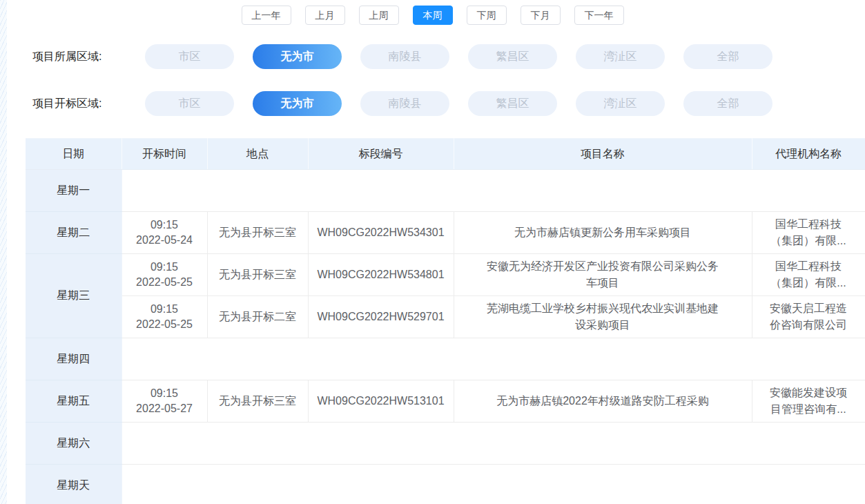 This screenshot has width=865, height=504. What do you see at coordinates (445, 191) in the screenshot?
I see `table-row: 星期一` at bounding box center [445, 191].